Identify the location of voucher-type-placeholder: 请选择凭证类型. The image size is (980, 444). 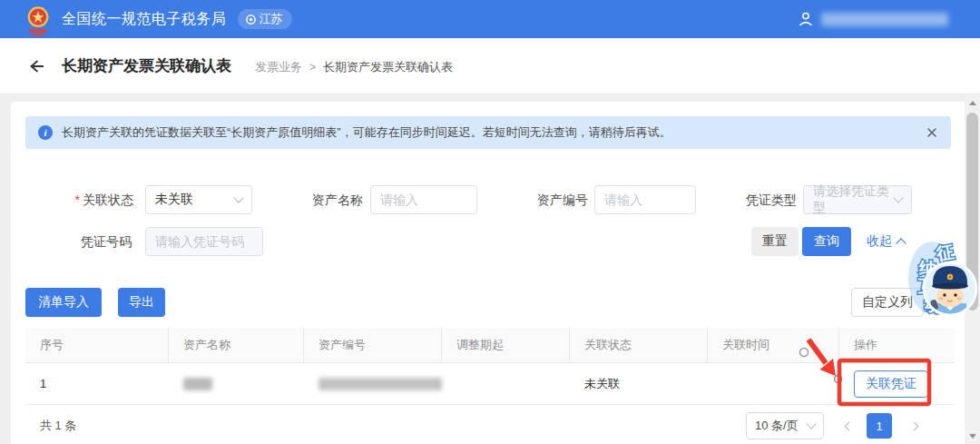
(854, 200).